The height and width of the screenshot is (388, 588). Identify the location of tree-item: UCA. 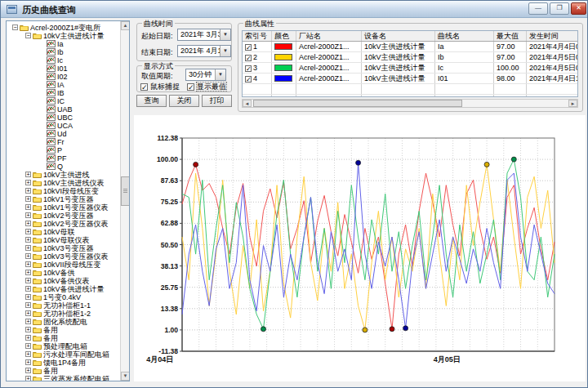
(64, 125).